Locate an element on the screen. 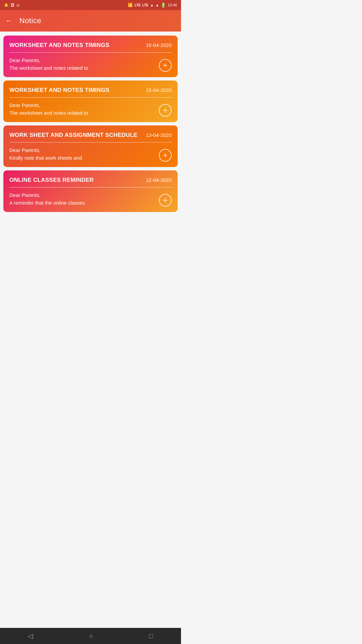  plus-icon-1: + is located at coordinates (165, 65).